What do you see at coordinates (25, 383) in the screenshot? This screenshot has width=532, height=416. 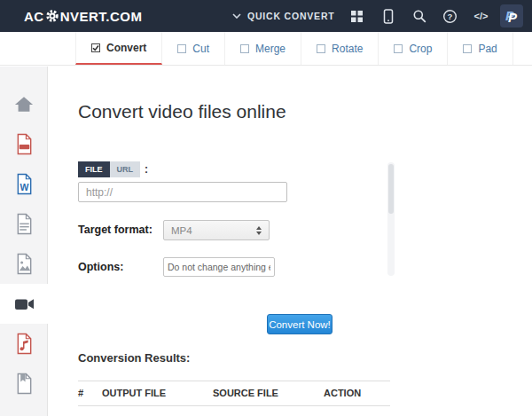 I see `ebook-file-icon` at bounding box center [25, 383].